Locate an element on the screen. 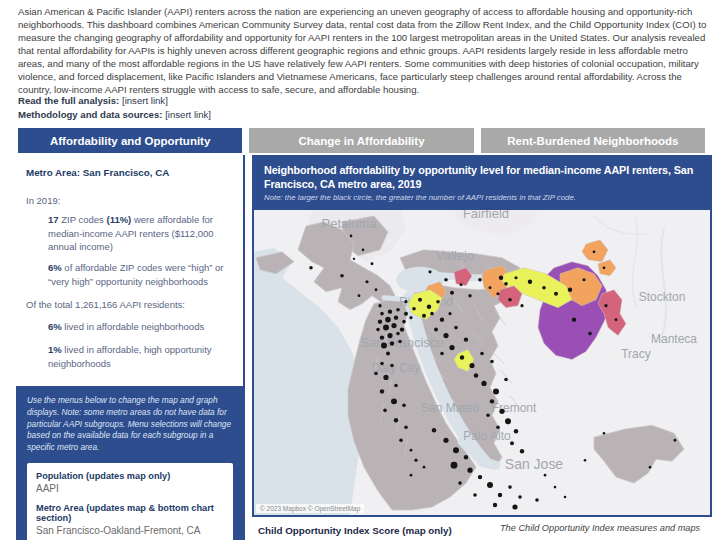 The image size is (720, 540). city-label-san-mateo: San Mateo is located at coordinates (450, 408).